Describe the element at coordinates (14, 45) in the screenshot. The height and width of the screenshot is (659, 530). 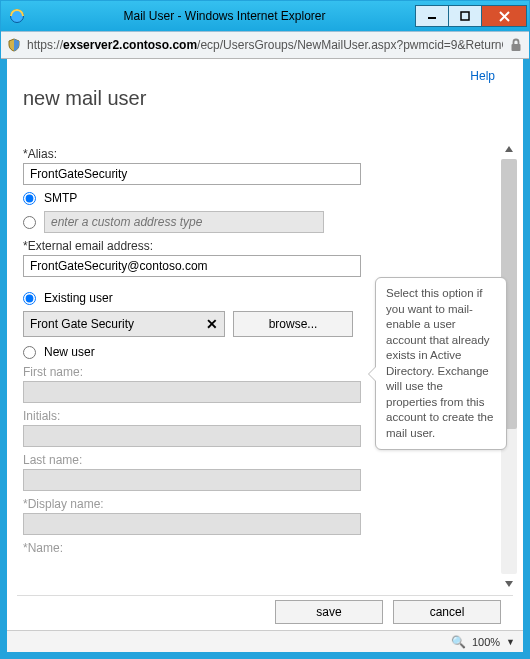
I see `security-shield-icon` at that location.